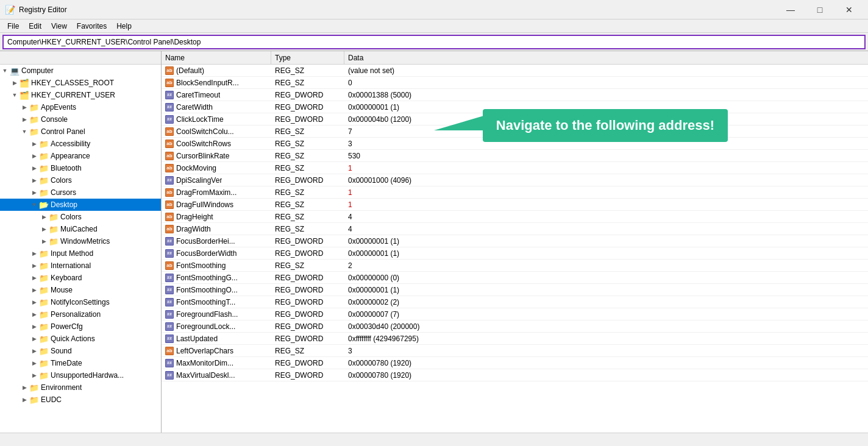 This screenshot has width=868, height=446. I want to click on menu-view: View, so click(59, 26).